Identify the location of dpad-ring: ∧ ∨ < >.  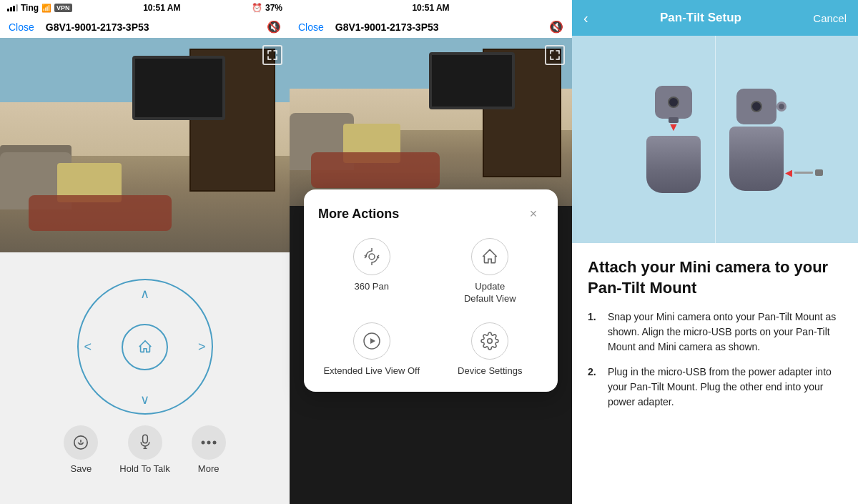
(145, 347).